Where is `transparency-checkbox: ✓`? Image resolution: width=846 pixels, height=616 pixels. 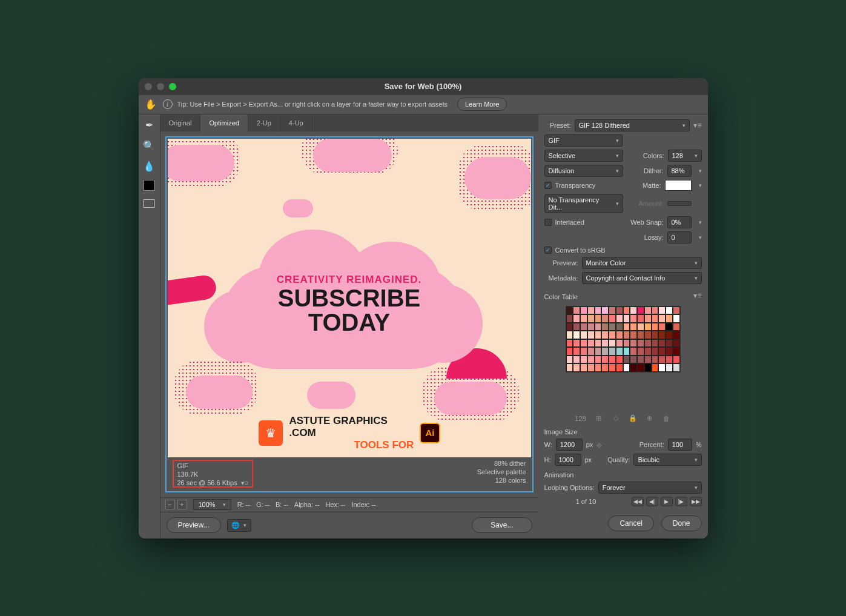
transparency-checkbox: ✓ is located at coordinates (548, 185).